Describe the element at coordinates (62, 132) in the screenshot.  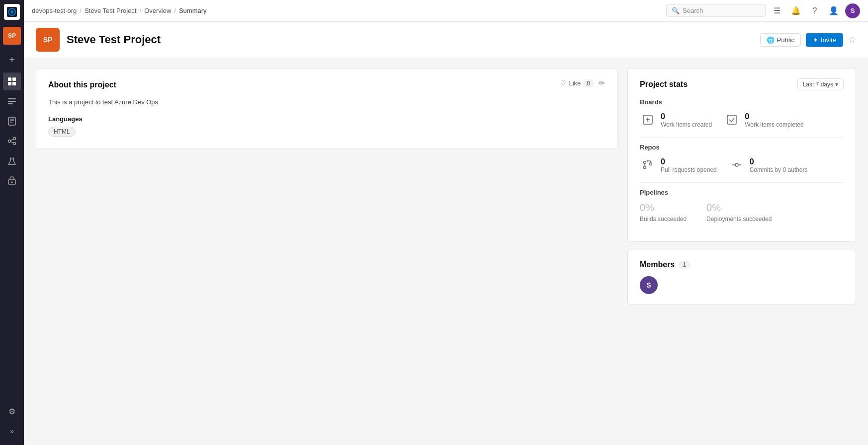
I see `language-tag-html: HTML` at that location.